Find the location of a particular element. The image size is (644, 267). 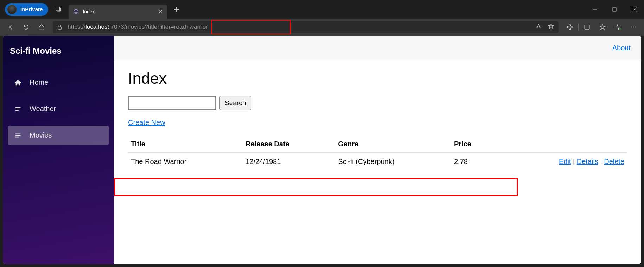

edit-link: Edit is located at coordinates (565, 161).